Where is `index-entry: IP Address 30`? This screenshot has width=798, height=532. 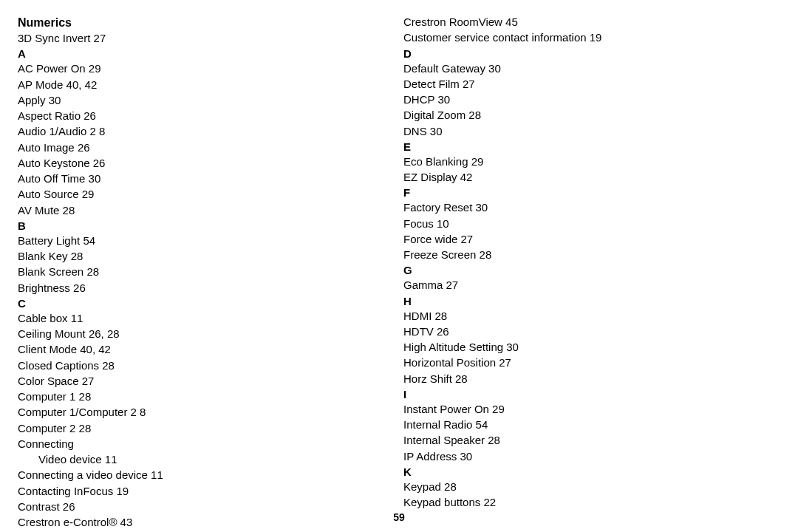
index-entry: IP Address 30 is located at coordinates (584, 457).